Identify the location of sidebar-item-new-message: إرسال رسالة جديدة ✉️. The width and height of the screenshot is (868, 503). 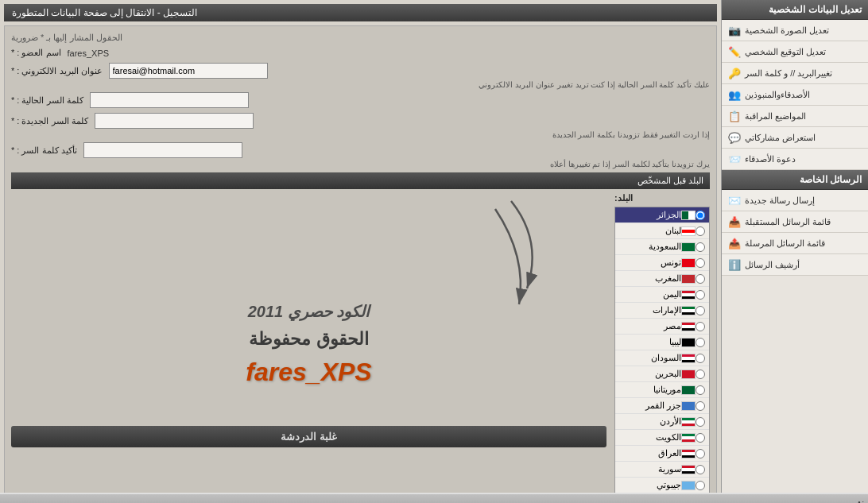
(795, 200).